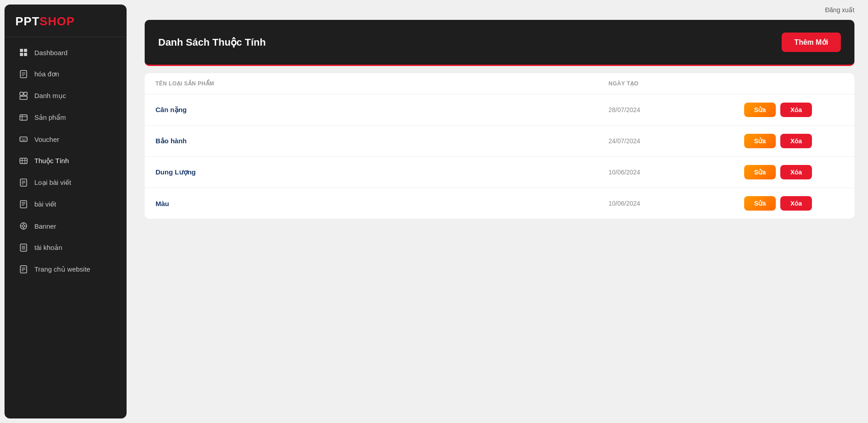  Describe the element at coordinates (794, 110) in the screenshot. I see `cell-actions-0: Sửa Xóa` at that location.